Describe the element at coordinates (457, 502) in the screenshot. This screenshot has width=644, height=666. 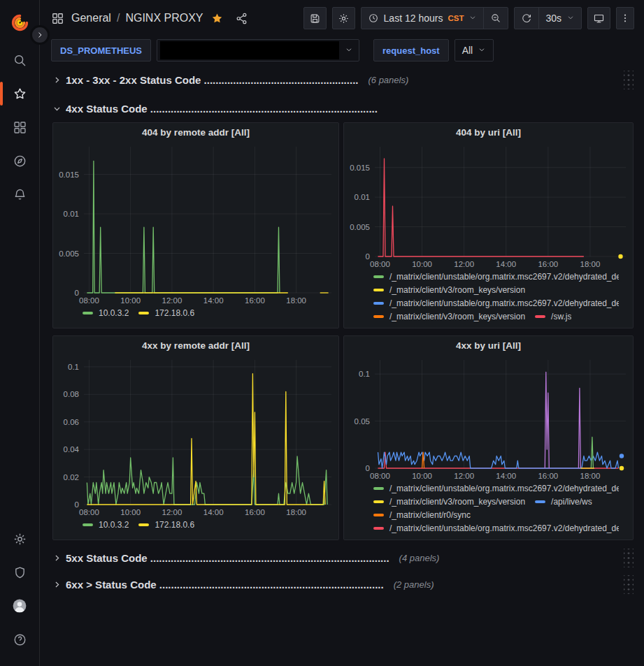
I see `legend-label: /_matrix/client/v3/room_keys/version` at that location.